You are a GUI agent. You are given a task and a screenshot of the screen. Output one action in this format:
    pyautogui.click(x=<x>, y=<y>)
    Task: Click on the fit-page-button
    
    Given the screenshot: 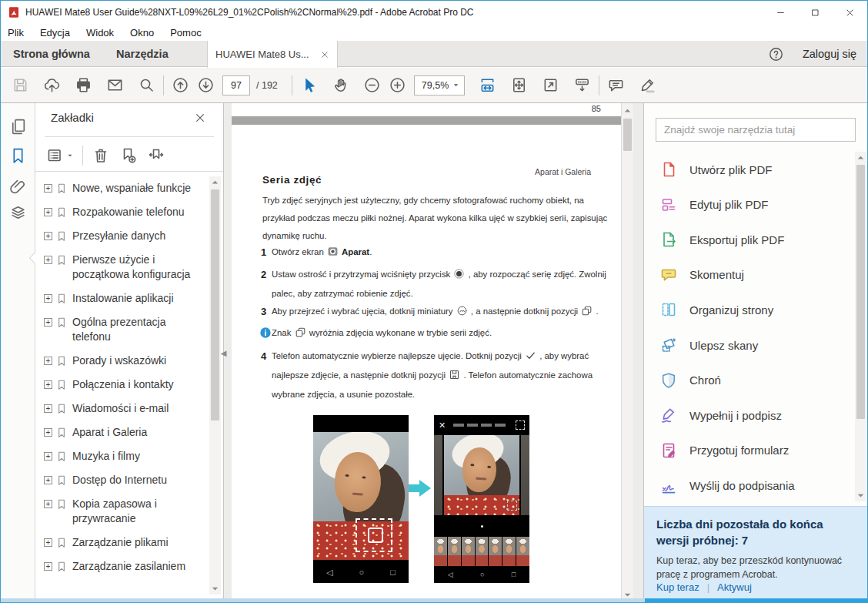 What is the action you would take?
    pyautogui.click(x=519, y=85)
    